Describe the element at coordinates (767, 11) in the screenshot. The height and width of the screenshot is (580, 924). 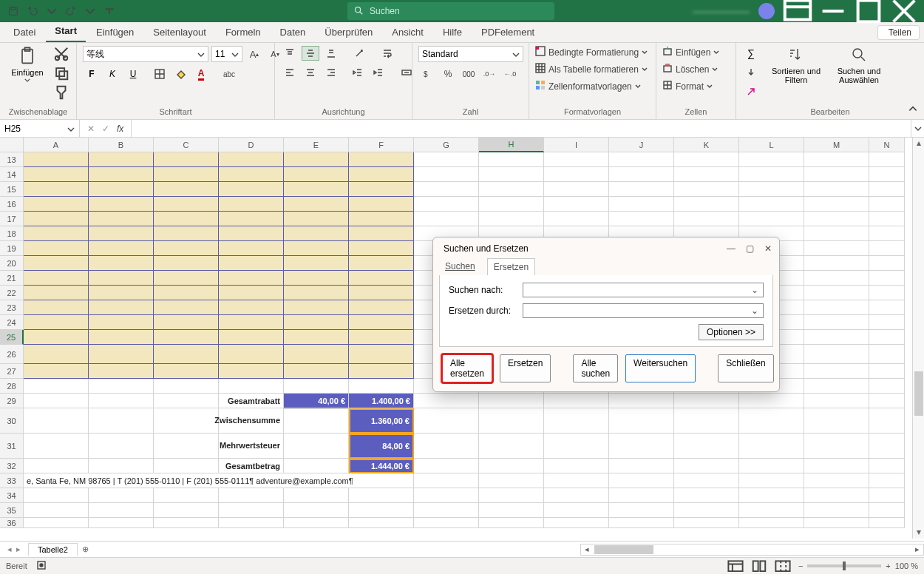
I see `avatar` at that location.